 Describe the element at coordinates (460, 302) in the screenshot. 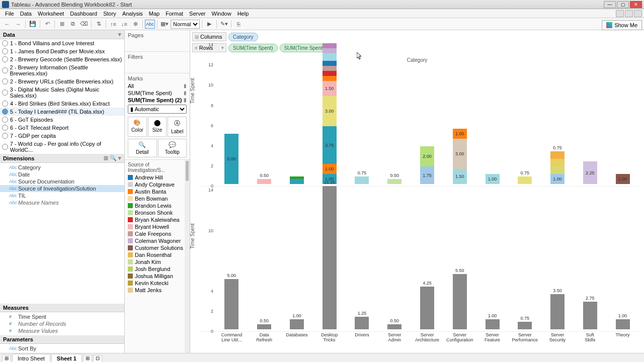

I see `bar-column: 5.50` at that location.